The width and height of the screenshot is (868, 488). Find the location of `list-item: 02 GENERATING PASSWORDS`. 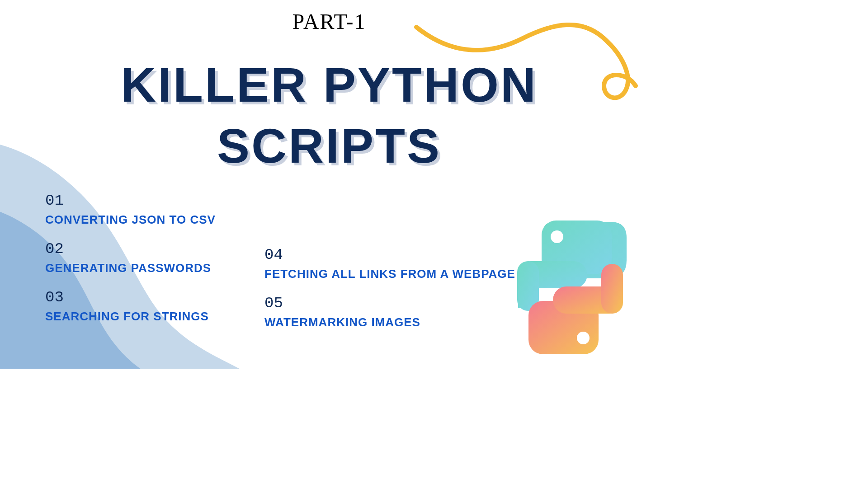

list-item: 02 GENERATING PASSWORDS is located at coordinates (130, 258).